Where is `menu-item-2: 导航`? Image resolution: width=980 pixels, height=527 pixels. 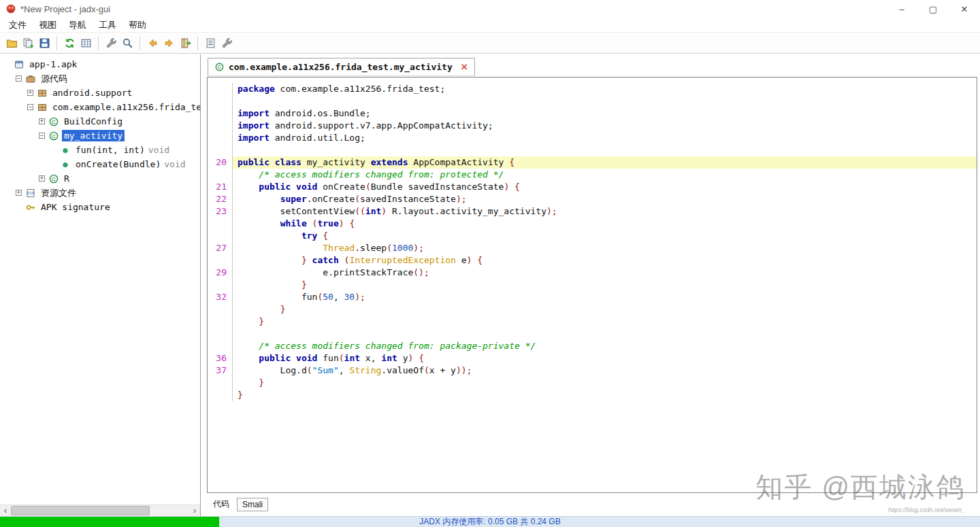
menu-item-2: 导航 is located at coordinates (78, 25).